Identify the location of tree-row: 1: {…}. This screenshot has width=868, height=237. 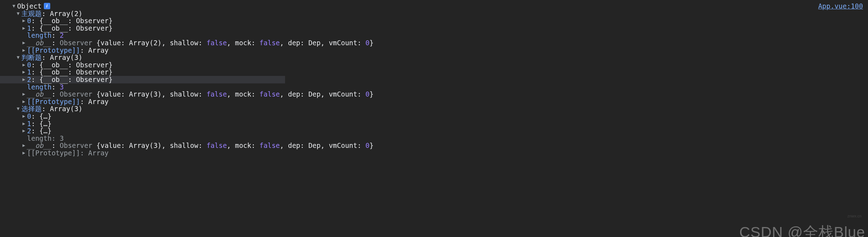
(434, 124).